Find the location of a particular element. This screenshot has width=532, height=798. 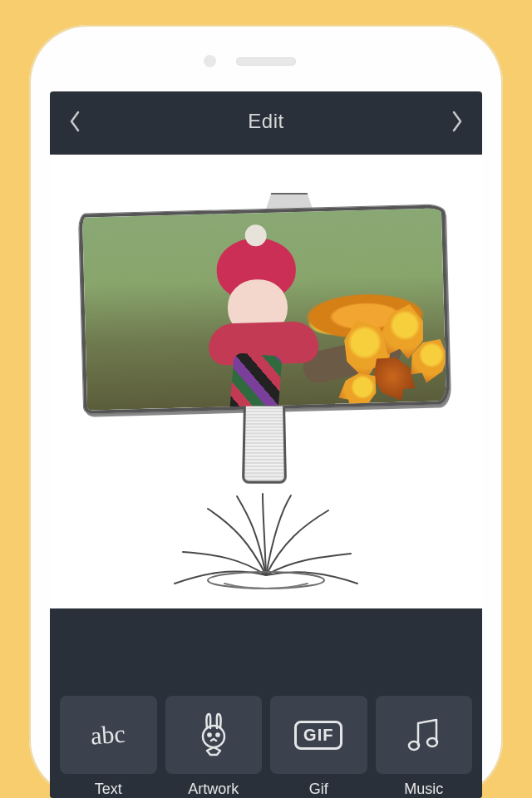

page-title: Edit is located at coordinates (266, 121).